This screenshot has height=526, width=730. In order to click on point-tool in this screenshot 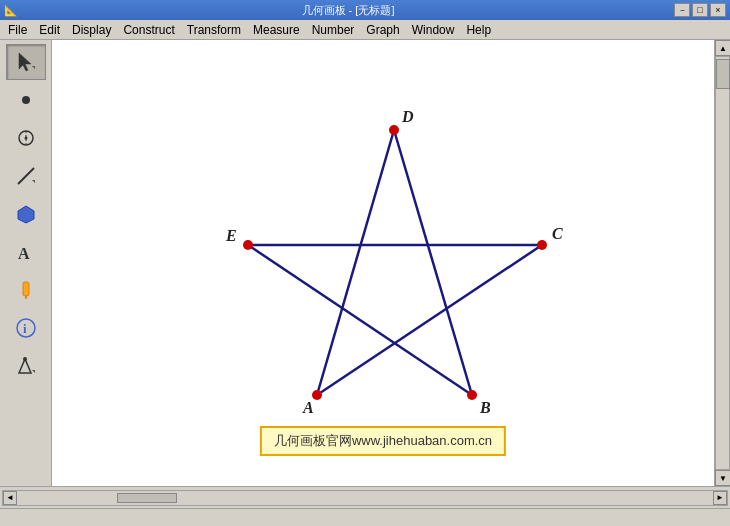, I will do `click(26, 100)`.